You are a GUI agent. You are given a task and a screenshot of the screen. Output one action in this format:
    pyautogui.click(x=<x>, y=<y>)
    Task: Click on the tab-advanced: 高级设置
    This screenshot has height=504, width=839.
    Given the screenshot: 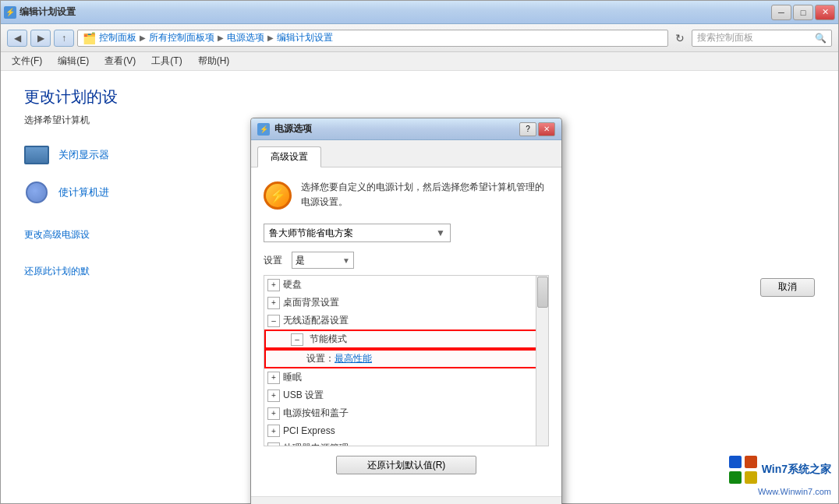 What is the action you would take?
    pyautogui.click(x=289, y=157)
    